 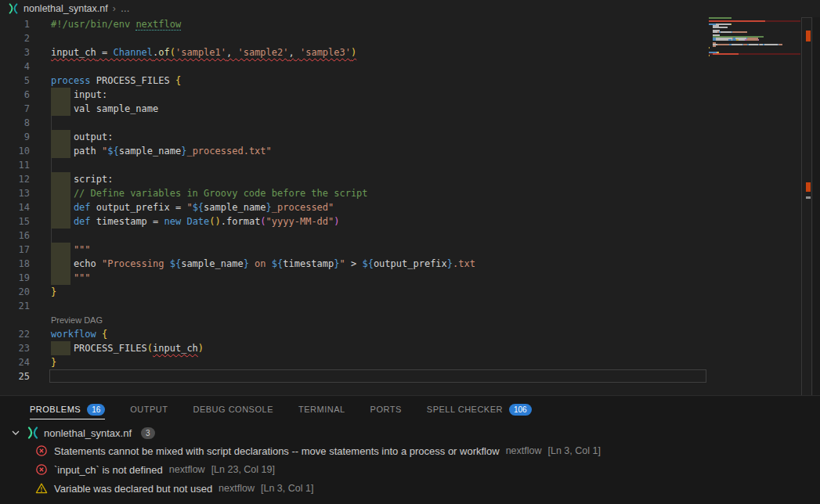 I want to click on line-number: 1, so click(x=15, y=24).